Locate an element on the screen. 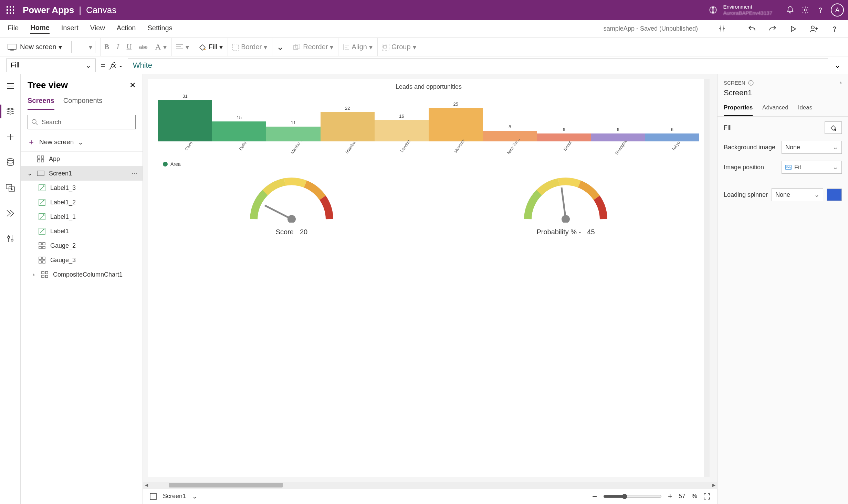  tree-node-child: › CompositeColumnChart1 is located at coordinates (82, 275).